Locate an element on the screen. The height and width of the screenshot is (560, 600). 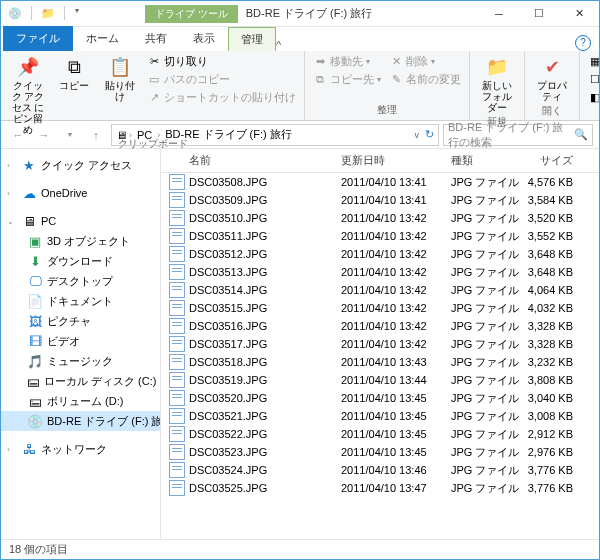
tab-home: ホーム is located at coordinates (102, 38).